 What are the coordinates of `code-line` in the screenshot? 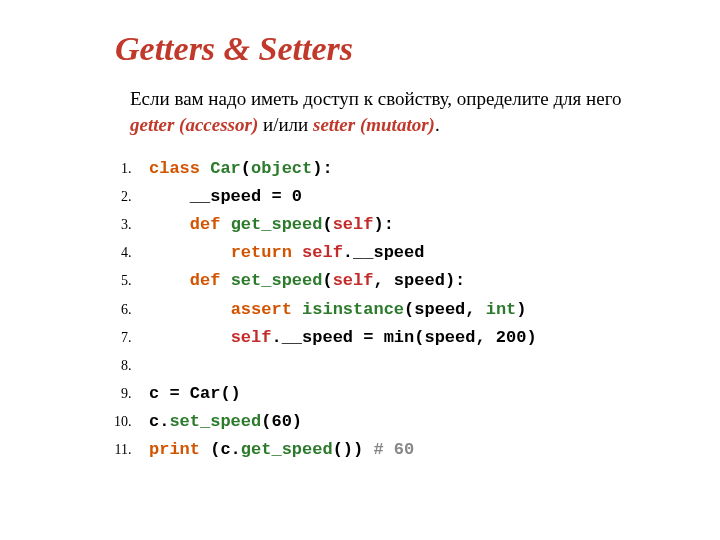 It's located at (402, 366).